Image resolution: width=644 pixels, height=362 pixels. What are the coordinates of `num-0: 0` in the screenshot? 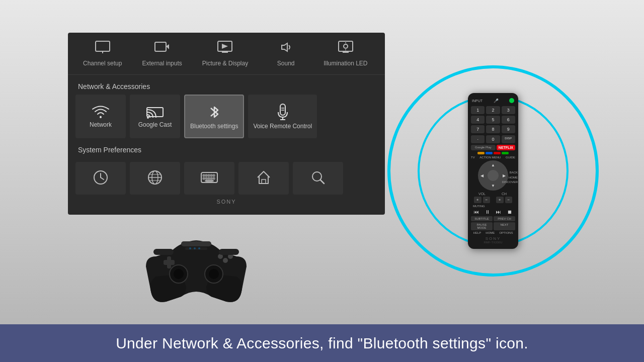 It's located at (493, 139).